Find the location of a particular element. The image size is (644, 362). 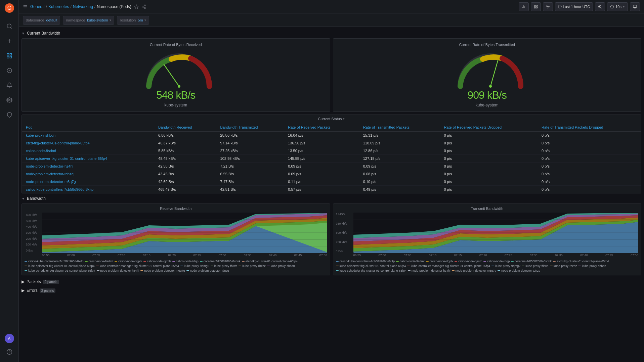

table-row: etcd-tkg-cluster-01-control-plane-65fp44… is located at coordinates (331, 143).